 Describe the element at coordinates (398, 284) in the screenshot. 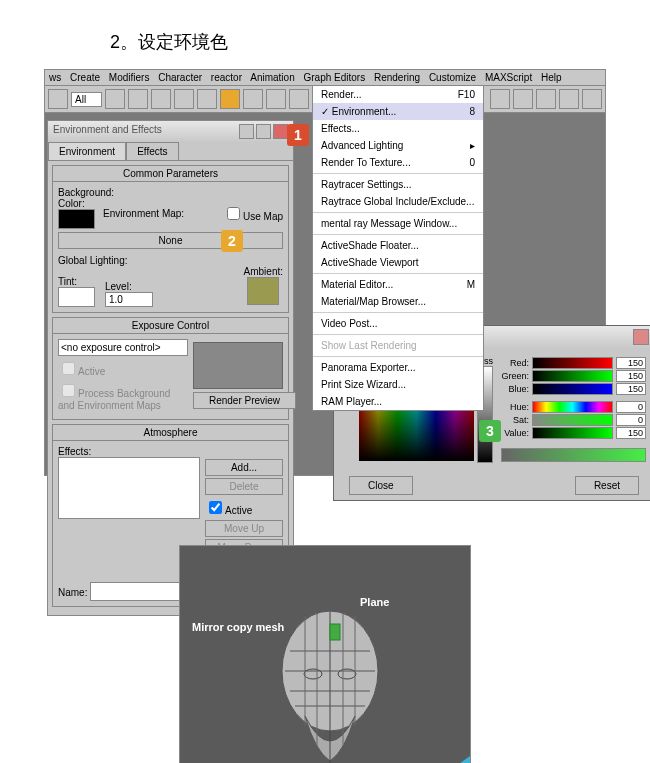

I see `menu-item: Material Editor...M` at that location.